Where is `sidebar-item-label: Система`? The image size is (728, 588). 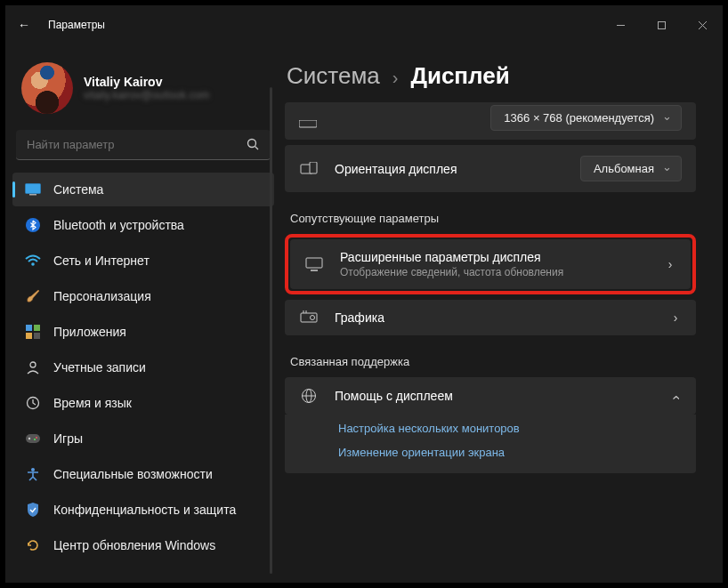
sidebar-item-label: Система is located at coordinates (78, 189).